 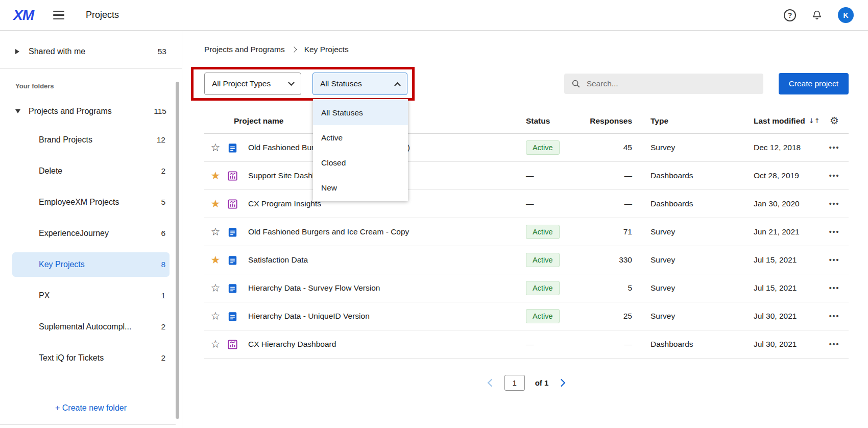 I want to click on table-row: ☆ Hierarchy Data - Survey Flow Version A…, so click(x=526, y=288).